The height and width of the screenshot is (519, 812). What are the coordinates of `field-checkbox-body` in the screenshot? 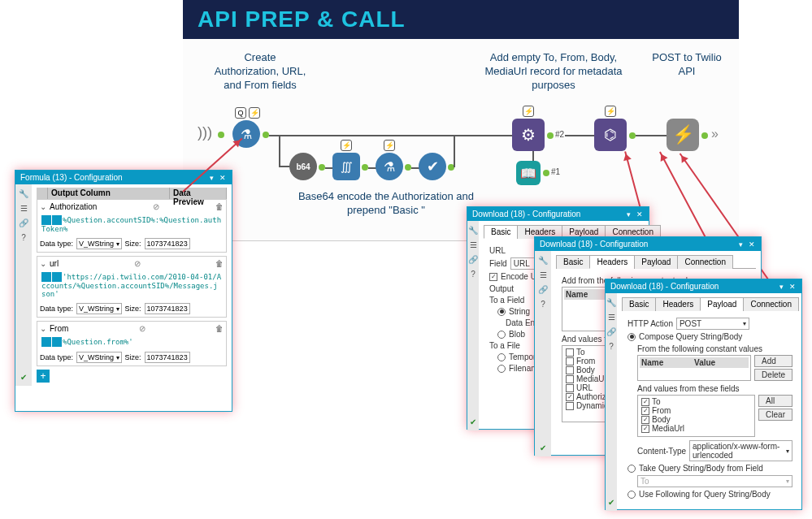 It's located at (570, 370).